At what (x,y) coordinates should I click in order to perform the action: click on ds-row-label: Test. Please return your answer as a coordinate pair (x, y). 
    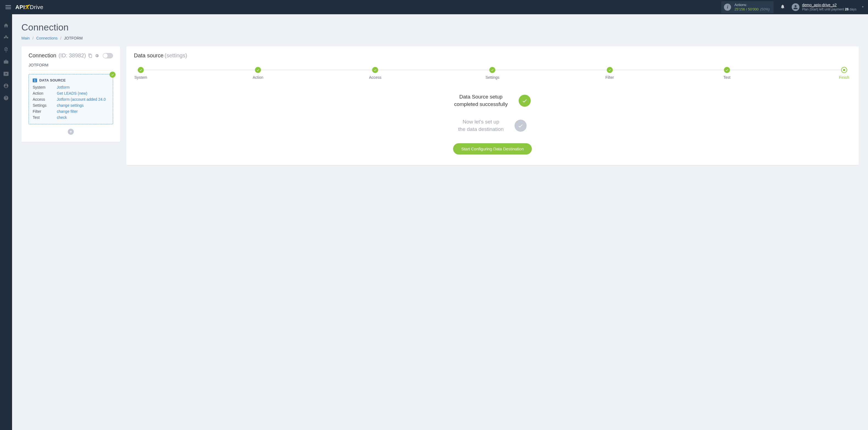
    Looking at the image, I should click on (43, 117).